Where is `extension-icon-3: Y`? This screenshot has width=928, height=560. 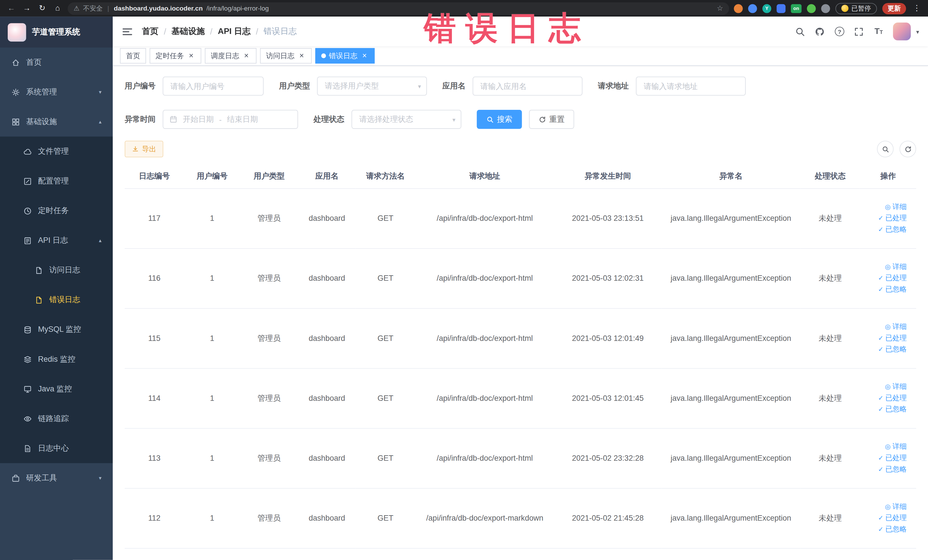 extension-icon-3: Y is located at coordinates (767, 8).